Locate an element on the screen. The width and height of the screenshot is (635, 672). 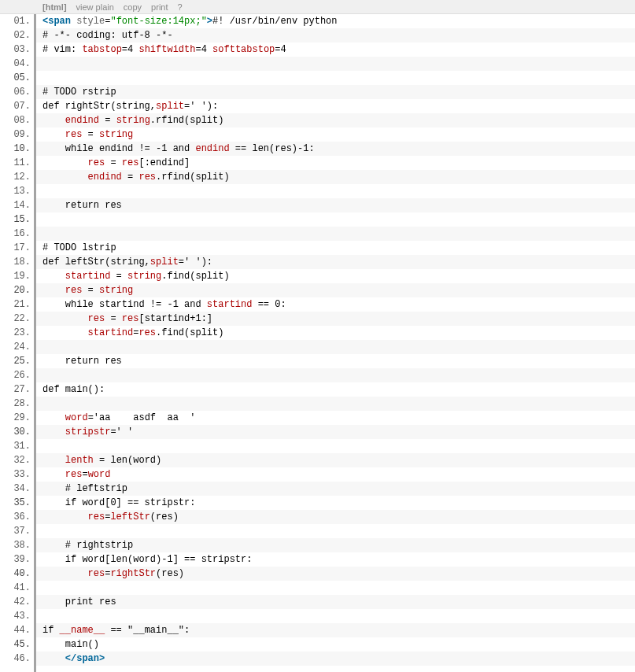
line-no: 04. is located at coordinates (17, 64).